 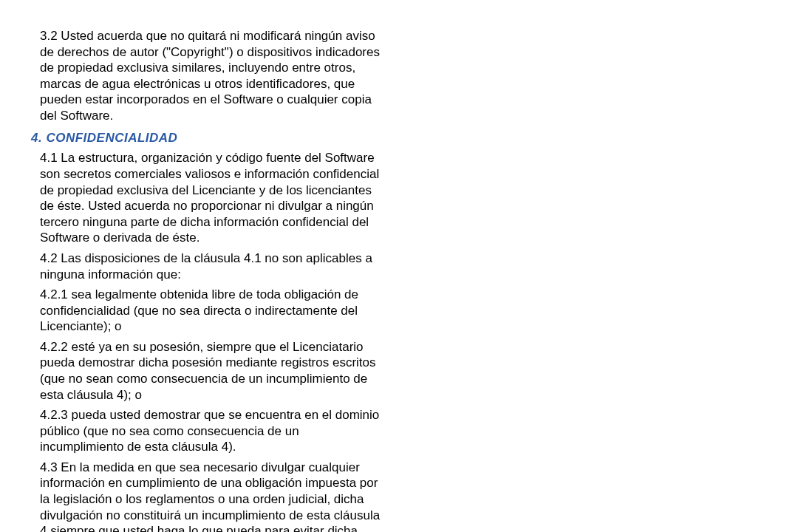 I want to click on paragraph-3-2: 3.2 Usted acuerda que no quitará ni modi…, so click(x=208, y=75).